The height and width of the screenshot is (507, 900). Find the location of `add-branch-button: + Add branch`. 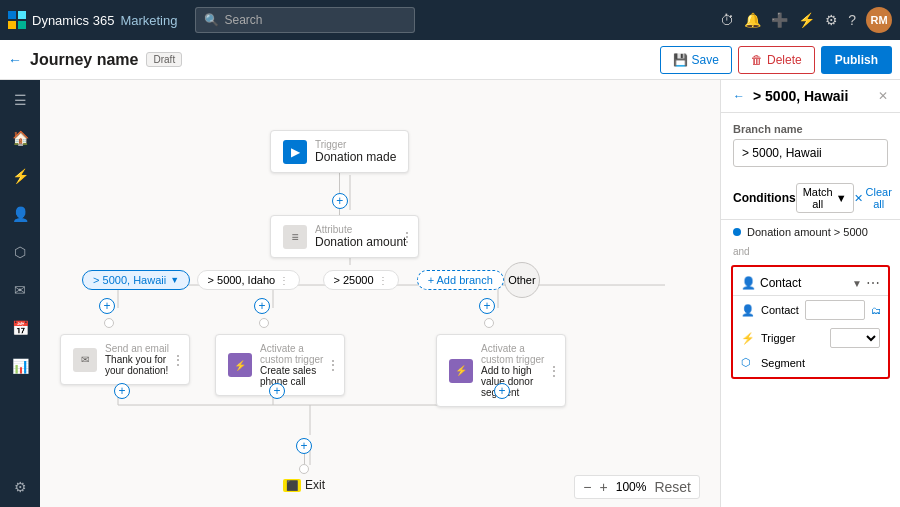

add-branch-button: + Add branch is located at coordinates (460, 280).